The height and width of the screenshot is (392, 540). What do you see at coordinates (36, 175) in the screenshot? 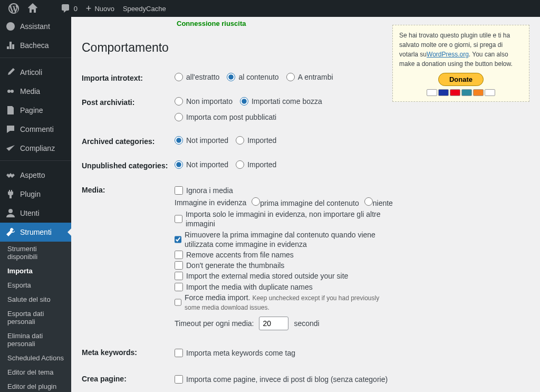
I see `sidebar-item-appearance: Aspetto` at bounding box center [36, 175].